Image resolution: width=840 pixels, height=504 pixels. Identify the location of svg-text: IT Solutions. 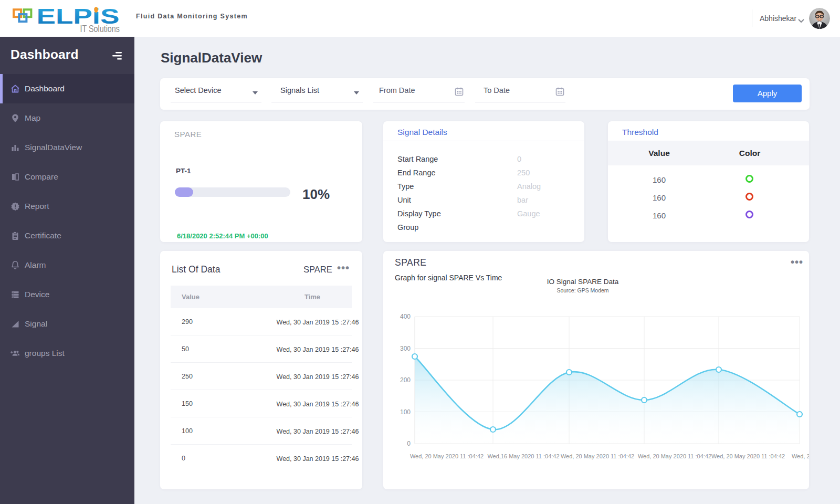
(100, 28).